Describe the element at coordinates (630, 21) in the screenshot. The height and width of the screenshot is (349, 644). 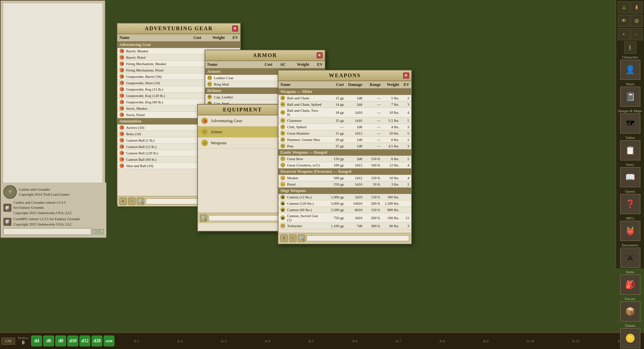
I see `mid-icon-group: 👁 ⚙` at that location.